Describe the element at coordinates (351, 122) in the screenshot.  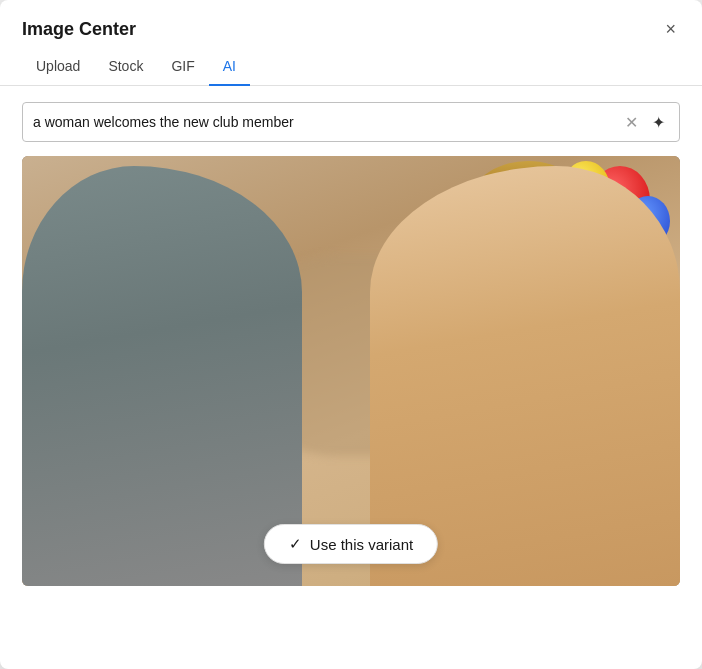
I see `search-input-wrapper: ✕ ✦` at that location.